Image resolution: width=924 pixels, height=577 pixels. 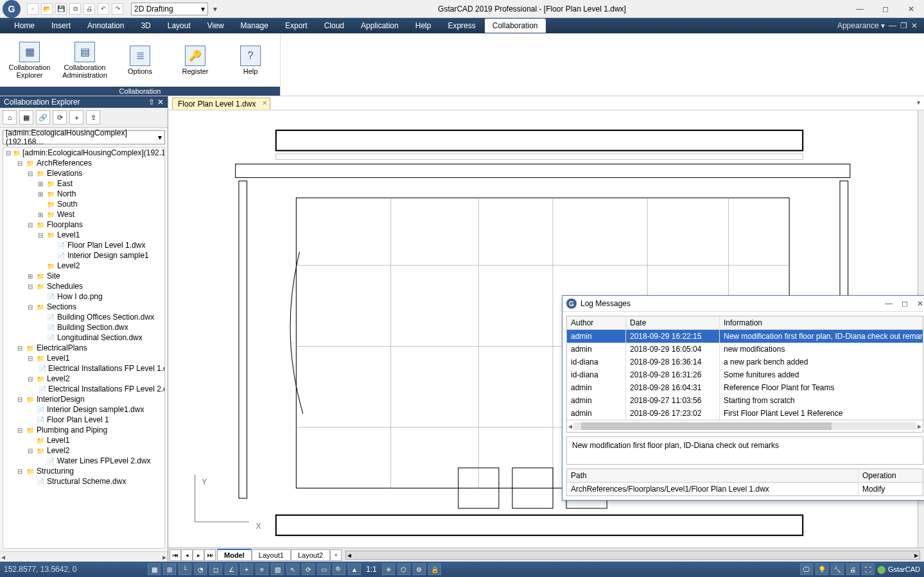 What do you see at coordinates (860, 9) in the screenshot?
I see `minimize-button: —` at bounding box center [860, 9].